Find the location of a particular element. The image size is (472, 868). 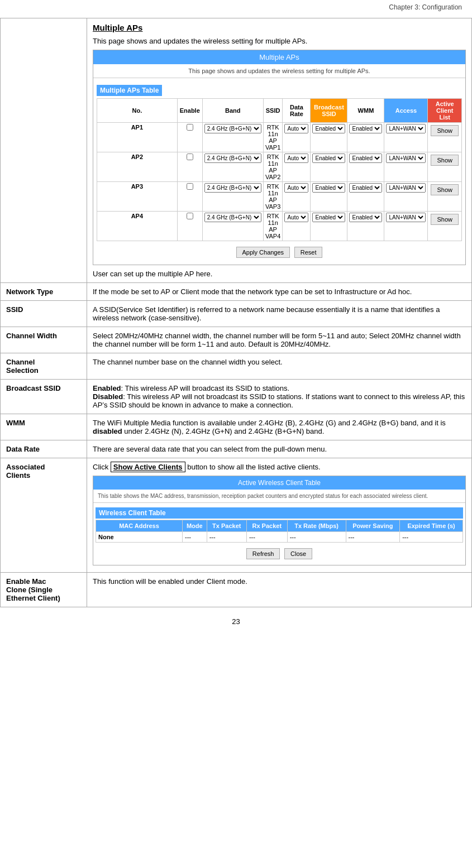

broadcast-enabled-text: : This wireless AP will broadcast its SS… is located at coordinates (206, 389).